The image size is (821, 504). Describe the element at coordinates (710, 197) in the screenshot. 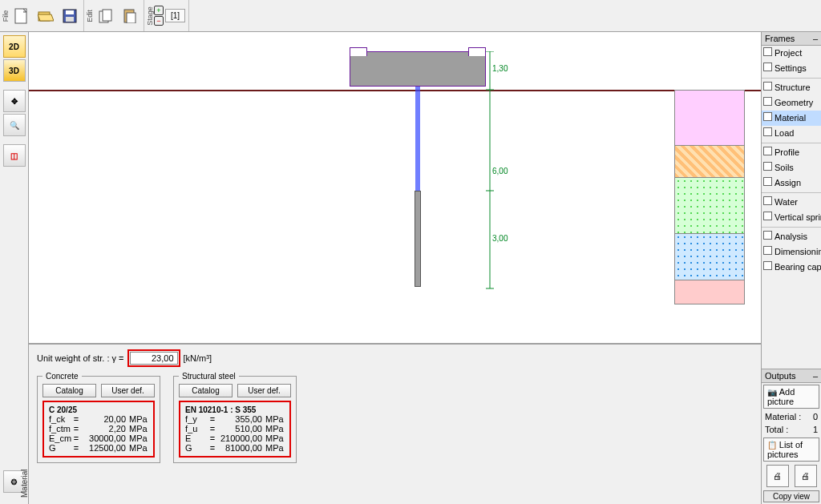

I see `soil-column` at that location.